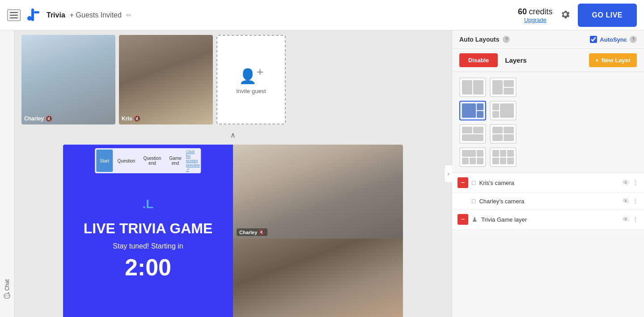  What do you see at coordinates (166, 80) in the screenshot?
I see `kris-video` at bounding box center [166, 80].